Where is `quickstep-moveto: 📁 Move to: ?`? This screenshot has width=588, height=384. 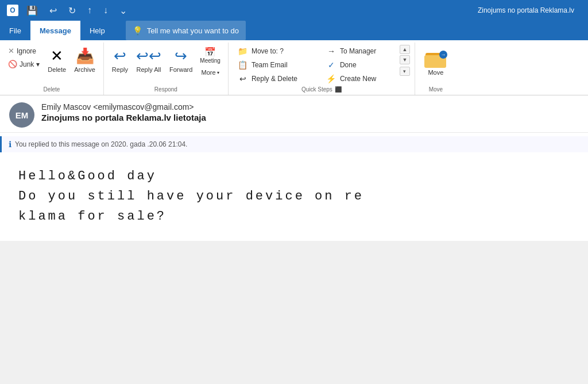
quickstep-moveto: 📁 Move to: ? is located at coordinates (276, 51).